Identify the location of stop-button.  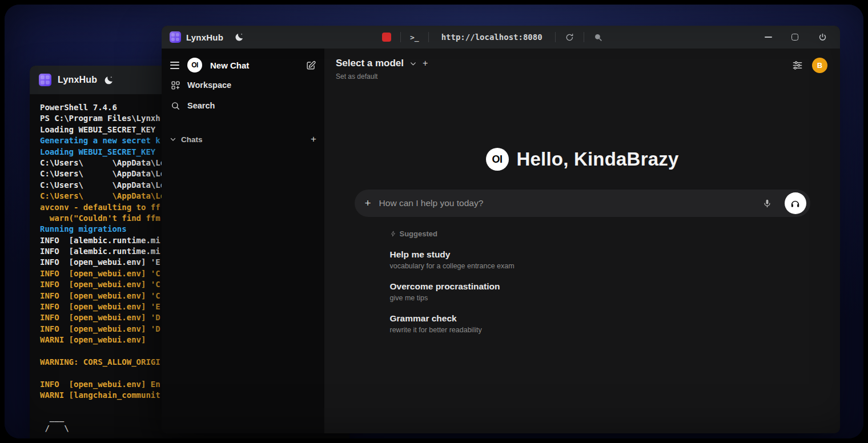
(387, 37).